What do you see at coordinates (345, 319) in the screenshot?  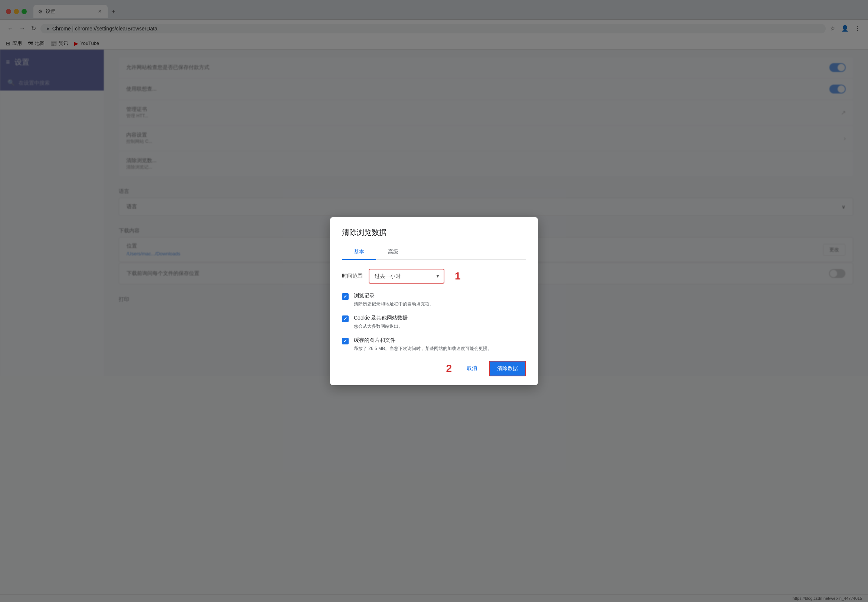 I see `cookies-check-icon: ✓` at bounding box center [345, 319].